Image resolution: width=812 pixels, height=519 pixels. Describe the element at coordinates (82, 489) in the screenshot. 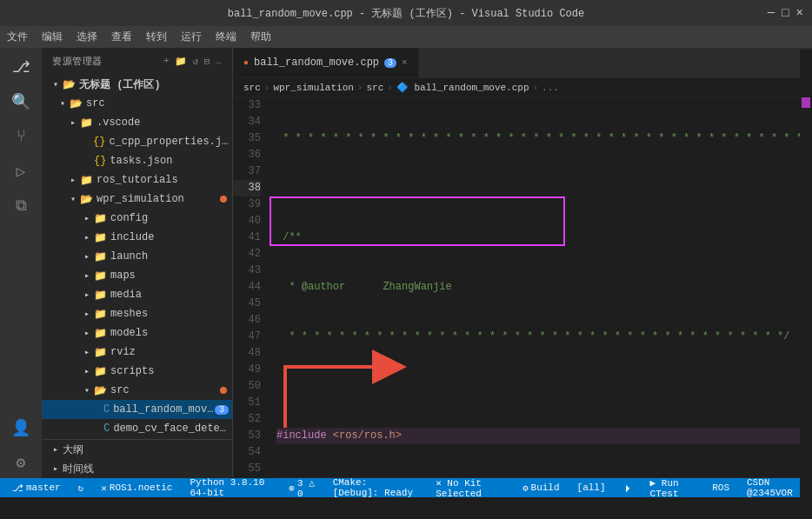

I see `sync-icon: ↻` at that location.